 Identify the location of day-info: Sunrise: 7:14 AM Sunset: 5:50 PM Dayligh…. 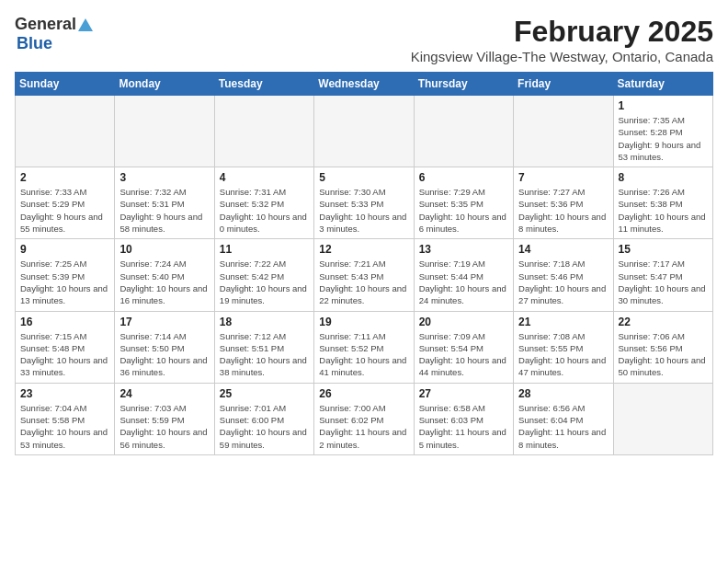
(164, 355).